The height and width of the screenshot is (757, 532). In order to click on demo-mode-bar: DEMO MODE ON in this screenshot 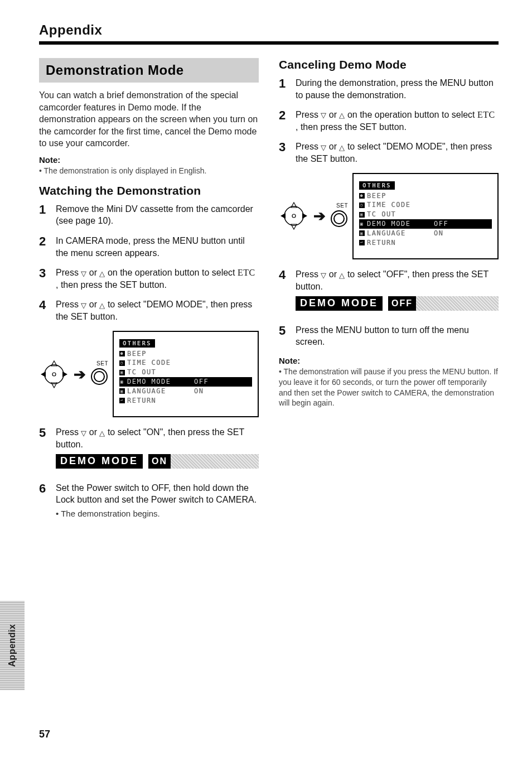, I will do `click(157, 461)`.